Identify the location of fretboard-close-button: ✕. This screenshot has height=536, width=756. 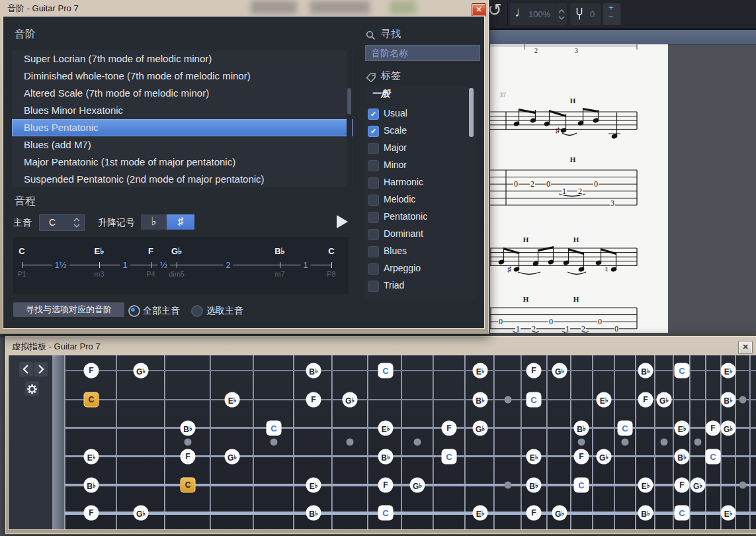
(745, 347).